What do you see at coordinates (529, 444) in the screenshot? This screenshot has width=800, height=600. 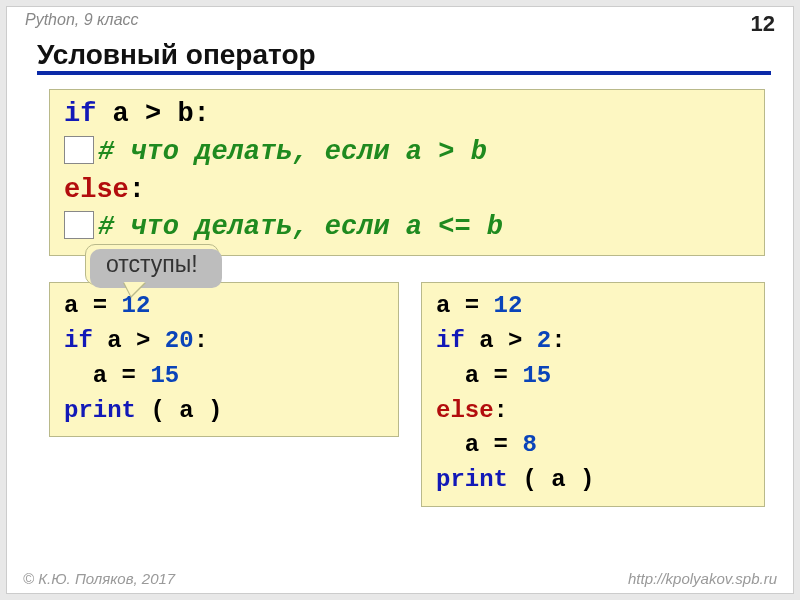 I see `number: 8` at bounding box center [529, 444].